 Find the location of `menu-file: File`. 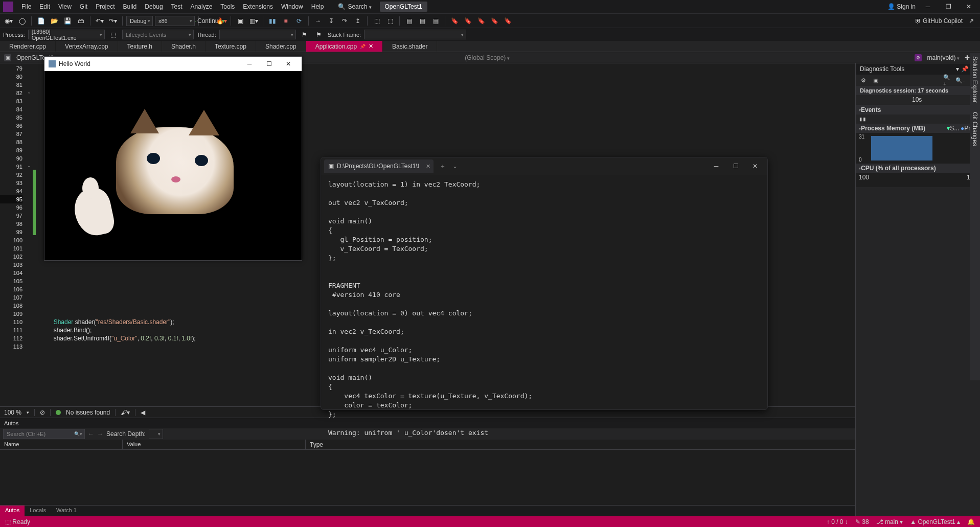

menu-file: File is located at coordinates (27, 7).